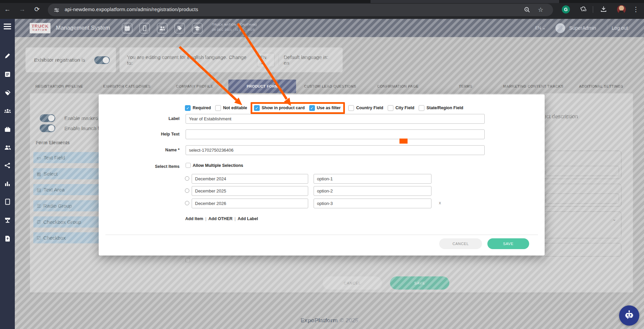 The image size is (644, 329). Describe the element at coordinates (298, 108) in the screenshot. I see `highlight-annotation-box: Show in product card Use as filter` at that location.